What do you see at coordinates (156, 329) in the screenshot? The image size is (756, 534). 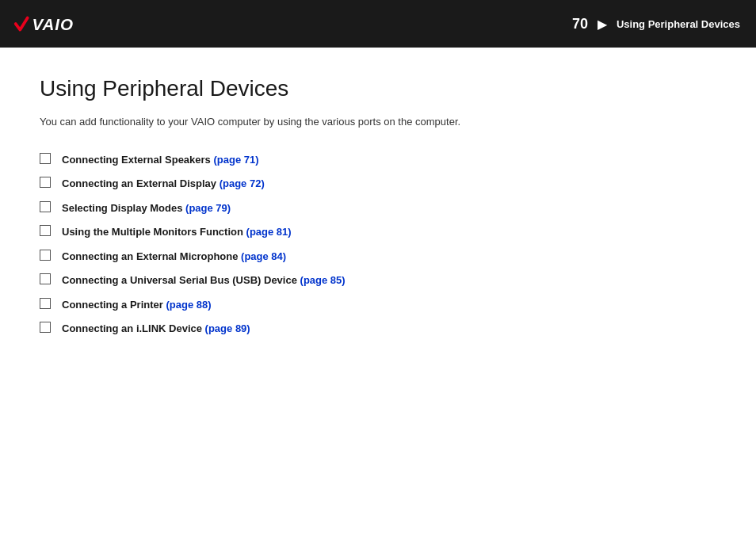 I see `item-text-8: Connecting an i.LINK Device (page 89)` at bounding box center [156, 329].